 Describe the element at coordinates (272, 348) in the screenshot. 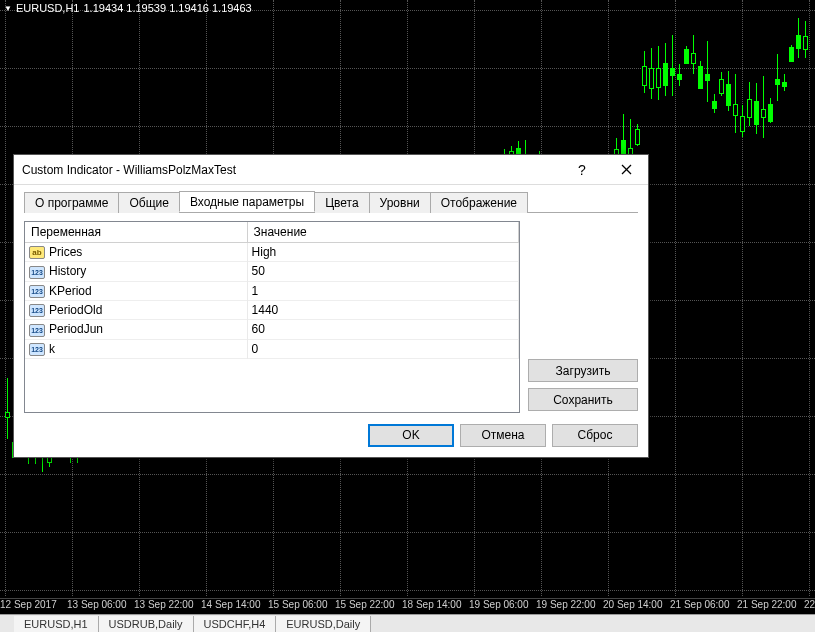

I see `table-row: 123k0` at that location.